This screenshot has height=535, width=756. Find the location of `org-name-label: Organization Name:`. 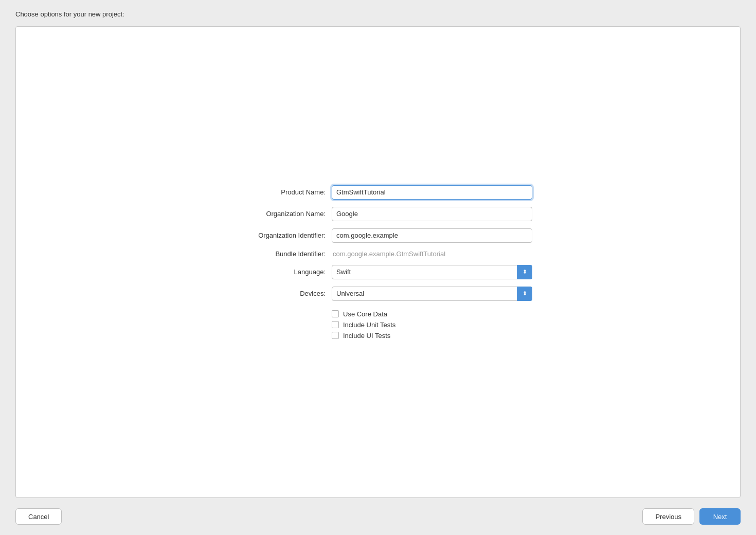

org-name-label: Organization Name: is located at coordinates (278, 214).